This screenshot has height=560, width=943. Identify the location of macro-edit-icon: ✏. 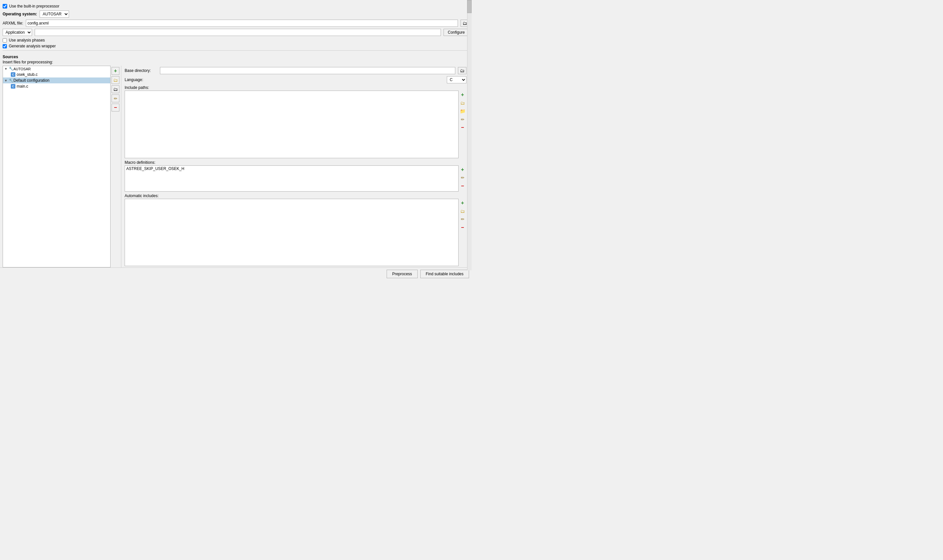
(463, 177).